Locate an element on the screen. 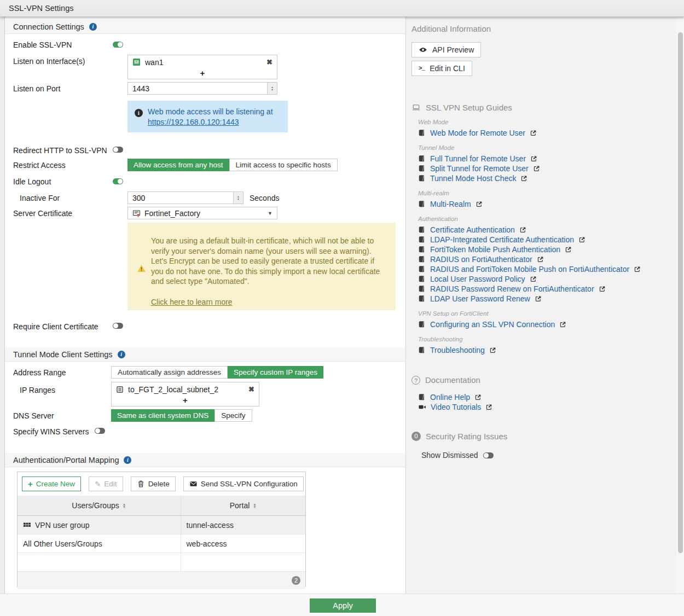 Image resolution: width=684 pixels, height=616 pixels. dns-same-as-client-option: Same as client system DNS is located at coordinates (163, 416).